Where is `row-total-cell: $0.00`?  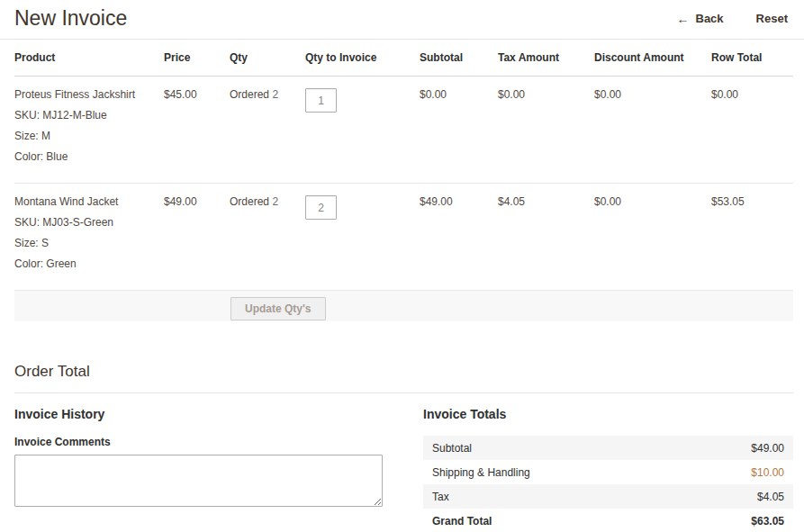 row-total-cell: $0.00 is located at coordinates (753, 130).